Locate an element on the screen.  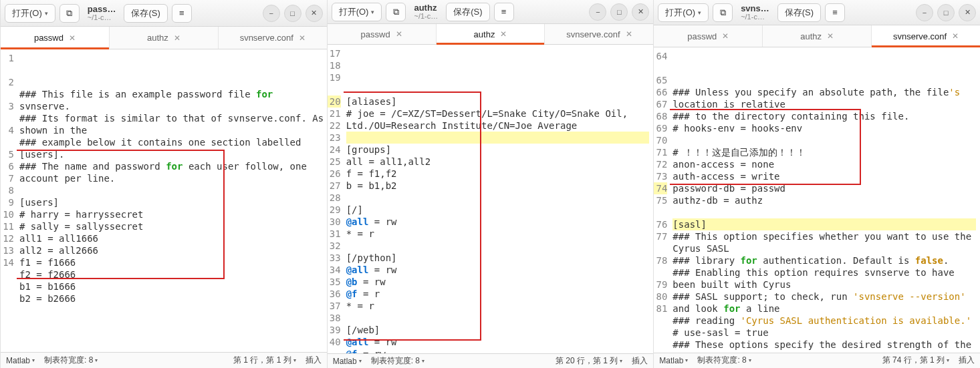
cursor-position: 第 20 行，第 1 列▾ is located at coordinates (589, 361).